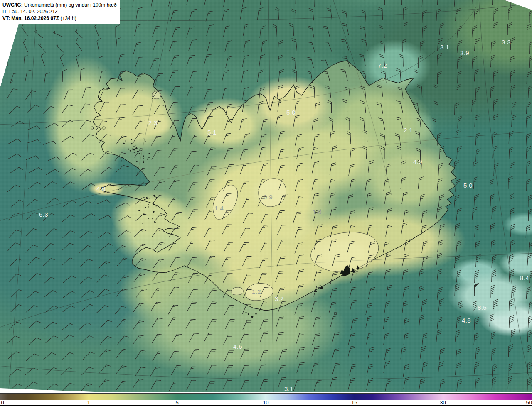  I want to click on precip-max-label: 4.8, so click(466, 320).